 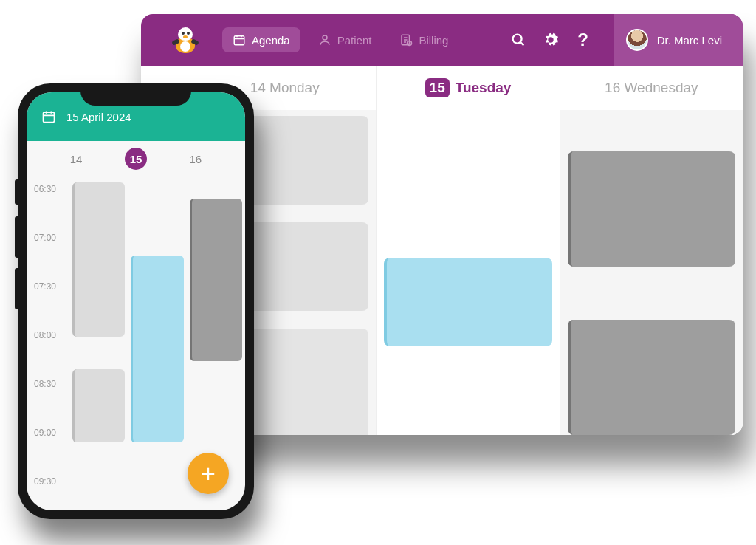 What do you see at coordinates (518, 40) in the screenshot?
I see `search-button` at bounding box center [518, 40].